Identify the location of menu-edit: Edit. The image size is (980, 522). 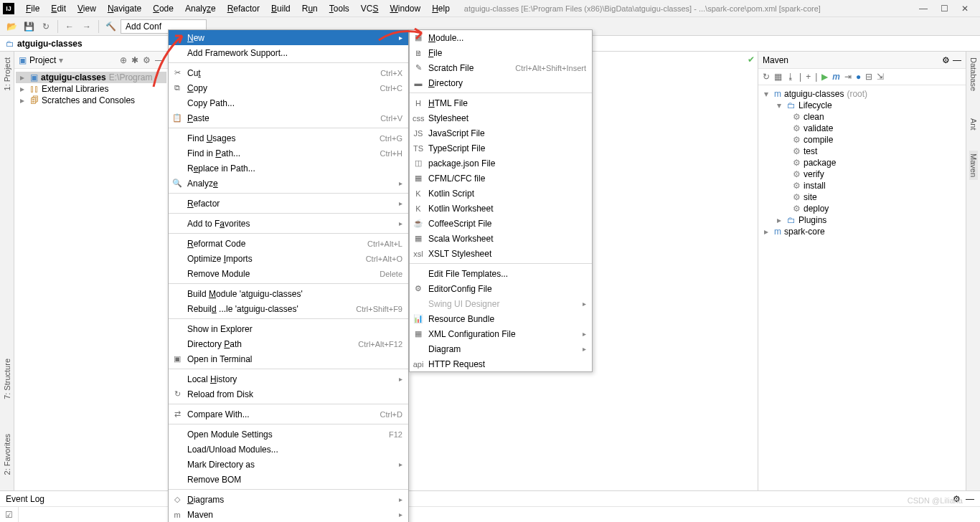
(59, 9).